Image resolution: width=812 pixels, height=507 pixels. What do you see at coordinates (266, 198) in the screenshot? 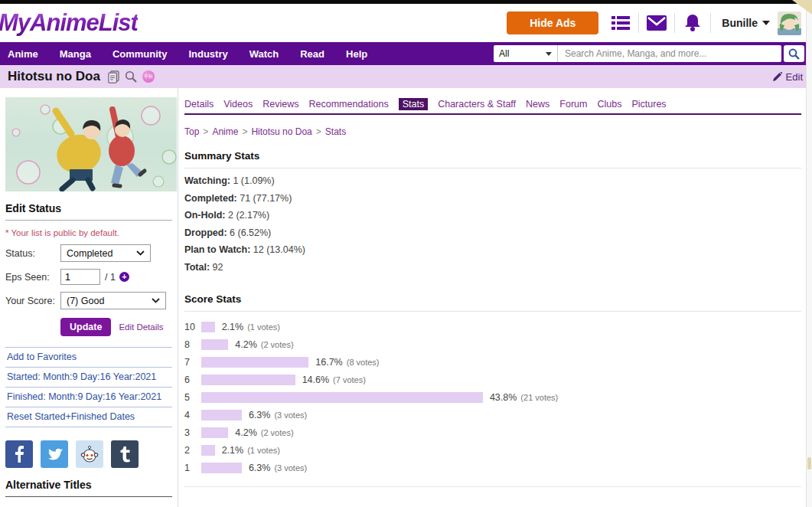
I see `stat-value: 71 (77.17%)` at bounding box center [266, 198].